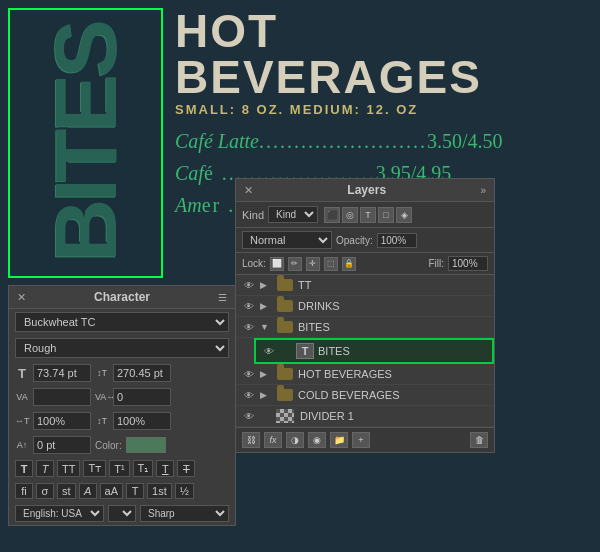 Image resolution: width=600 pixels, height=552 pixels. What do you see at coordinates (384, 54) in the screenshot?
I see `hot-beverages-title: HOT BEVERAGES` at bounding box center [384, 54].